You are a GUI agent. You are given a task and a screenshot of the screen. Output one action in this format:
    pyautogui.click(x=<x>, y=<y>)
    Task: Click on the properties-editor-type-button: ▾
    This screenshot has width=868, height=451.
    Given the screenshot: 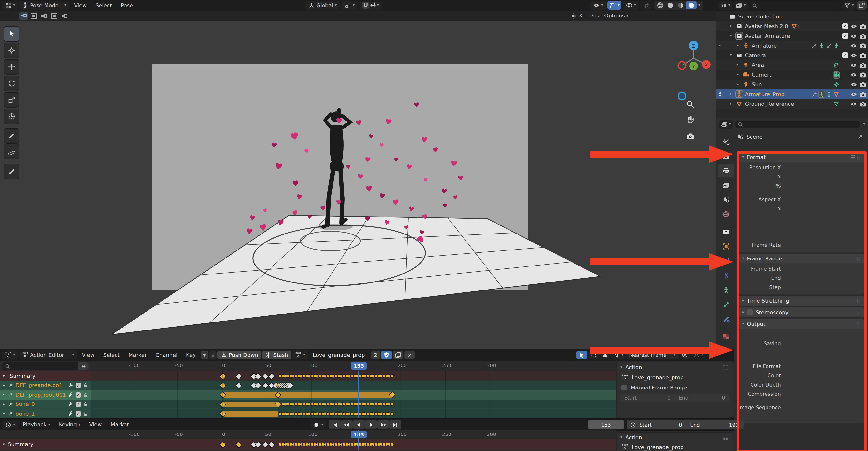 What is the action you would take?
    pyautogui.click(x=726, y=124)
    